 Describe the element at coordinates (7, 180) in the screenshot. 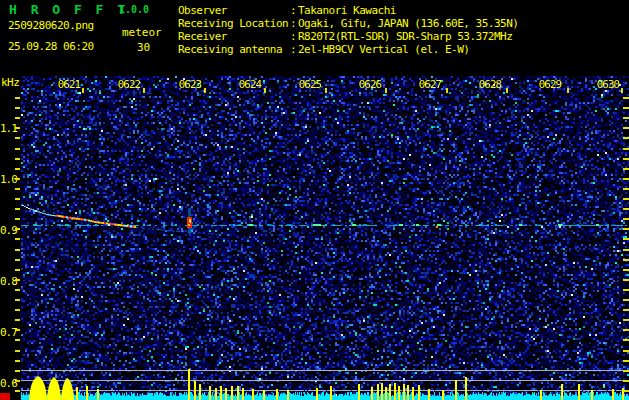

I see `freq-label-1.0: 1.0` at that location.